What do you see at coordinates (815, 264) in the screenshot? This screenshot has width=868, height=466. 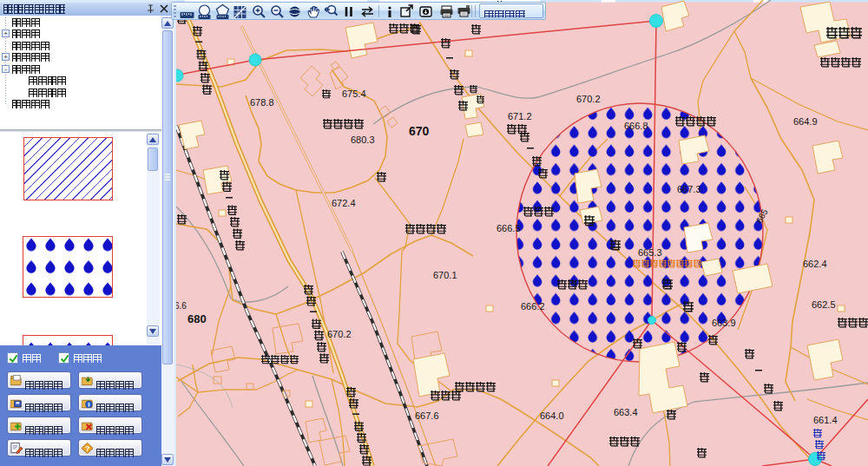 I see `svg-text: 662.4` at bounding box center [815, 264].